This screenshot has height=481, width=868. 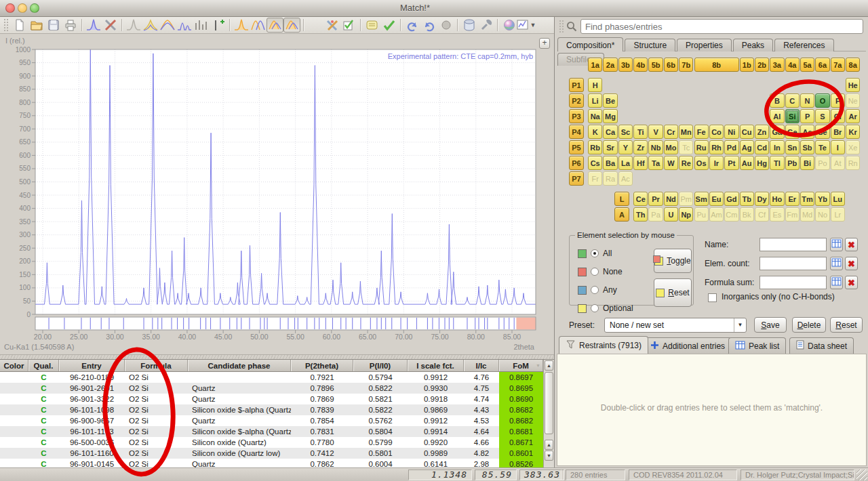 What do you see at coordinates (777, 131) in the screenshot?
I see `element-ga: Ga` at bounding box center [777, 131].